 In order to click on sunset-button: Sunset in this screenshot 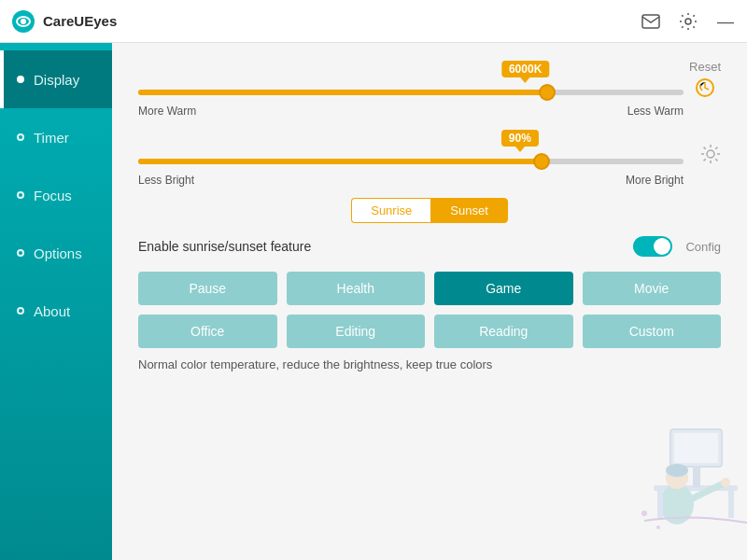, I will do `click(469, 211)`.